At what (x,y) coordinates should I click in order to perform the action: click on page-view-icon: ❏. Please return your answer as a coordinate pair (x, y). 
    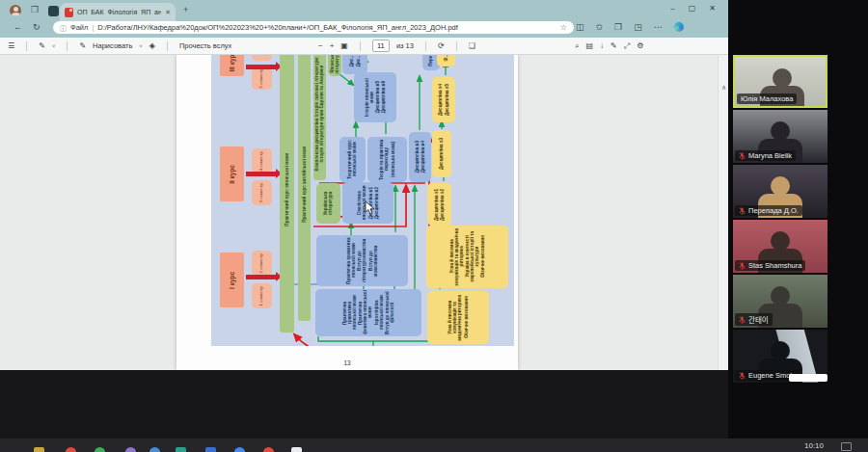
    Looking at the image, I should click on (473, 46).